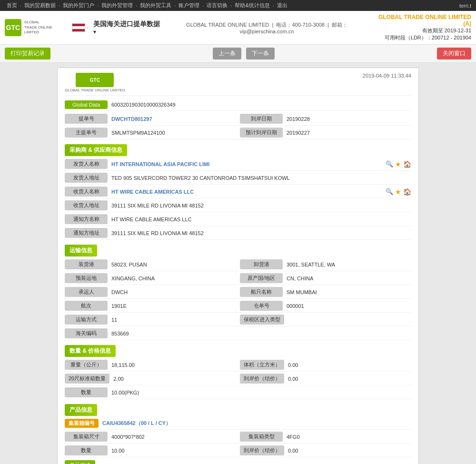  What do you see at coordinates (228, 25) in the screenshot?
I see `header-company-name: GLOBAL TRADE ONLINE LIMITED` at bounding box center [228, 25].